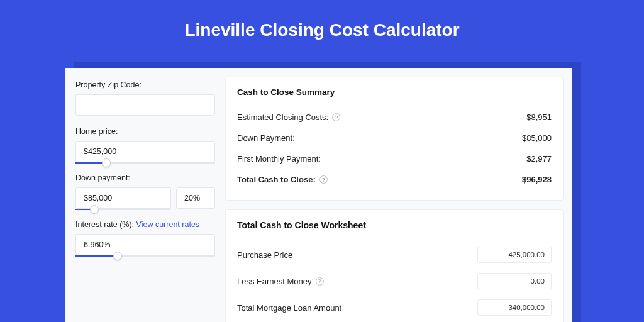 This screenshot has width=644, height=322. I want to click on rate-input, so click(145, 245).